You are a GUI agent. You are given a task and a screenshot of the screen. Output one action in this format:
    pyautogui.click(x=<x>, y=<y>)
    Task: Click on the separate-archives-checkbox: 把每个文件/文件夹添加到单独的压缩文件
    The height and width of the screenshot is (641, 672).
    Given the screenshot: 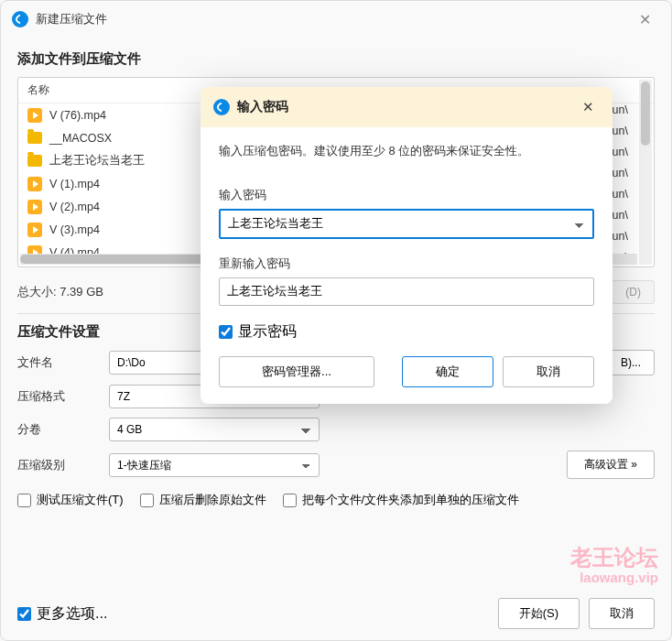 What is the action you would take?
    pyautogui.click(x=401, y=500)
    